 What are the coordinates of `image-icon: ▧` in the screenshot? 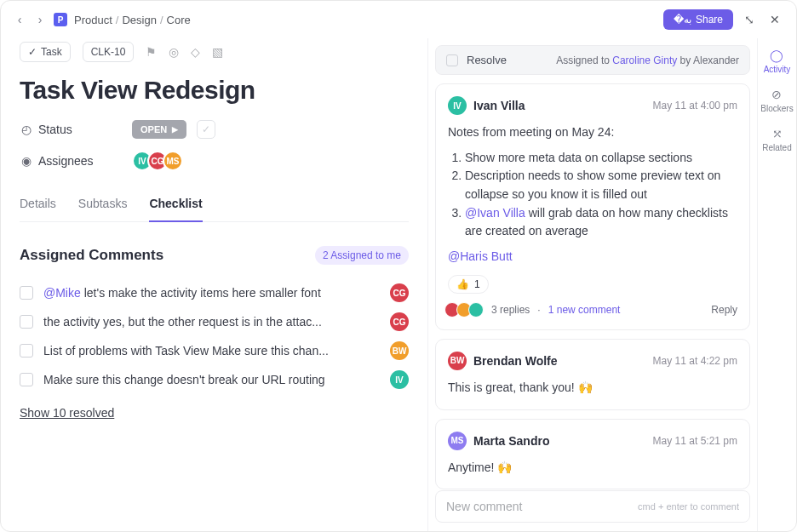 It's located at (218, 52).